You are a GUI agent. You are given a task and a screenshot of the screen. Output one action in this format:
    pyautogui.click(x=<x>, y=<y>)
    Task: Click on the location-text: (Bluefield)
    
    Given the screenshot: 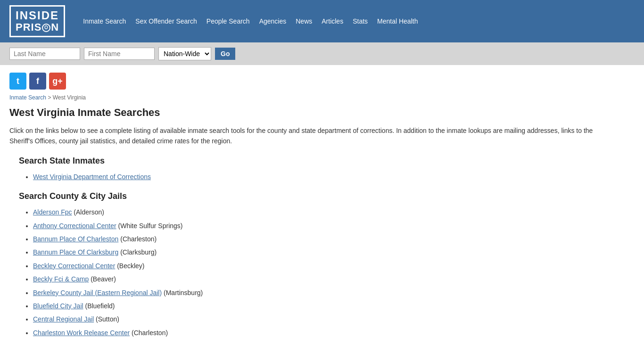 What is the action you would take?
    pyautogui.click(x=99, y=306)
    